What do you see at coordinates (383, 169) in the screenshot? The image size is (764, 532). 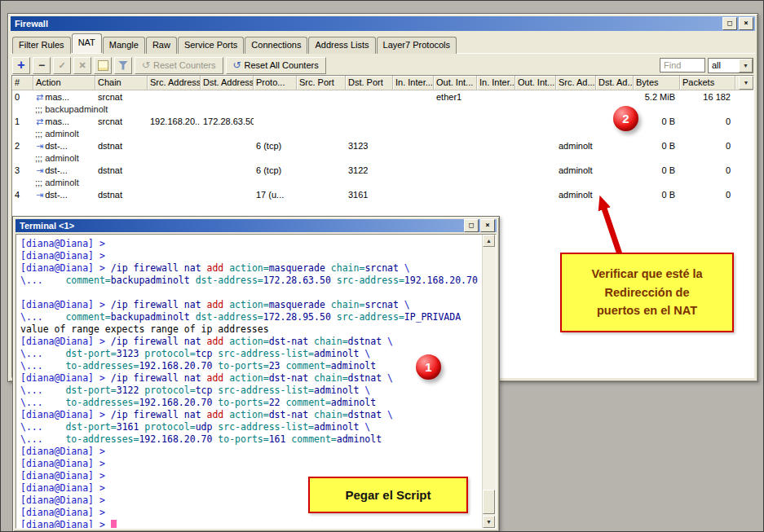 I see `nat-rule-row: 3⇥dst-...dstnat6 (tcp)3122adminolt0 B0` at bounding box center [383, 169].